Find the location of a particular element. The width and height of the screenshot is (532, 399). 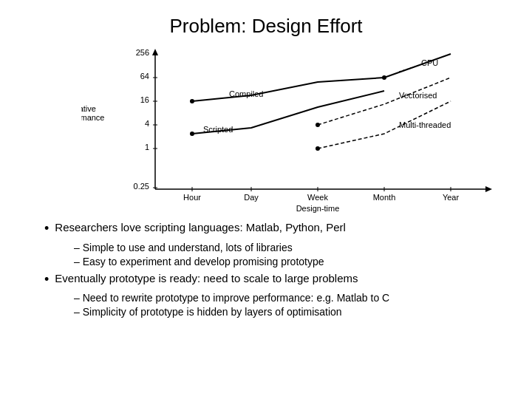

page-title: Problem: Design Effort is located at coordinates (266, 27).